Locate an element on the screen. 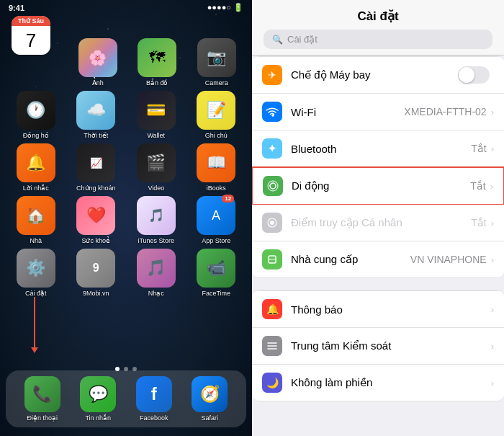 The width and height of the screenshot is (504, 436). arrow-head is located at coordinates (35, 350).